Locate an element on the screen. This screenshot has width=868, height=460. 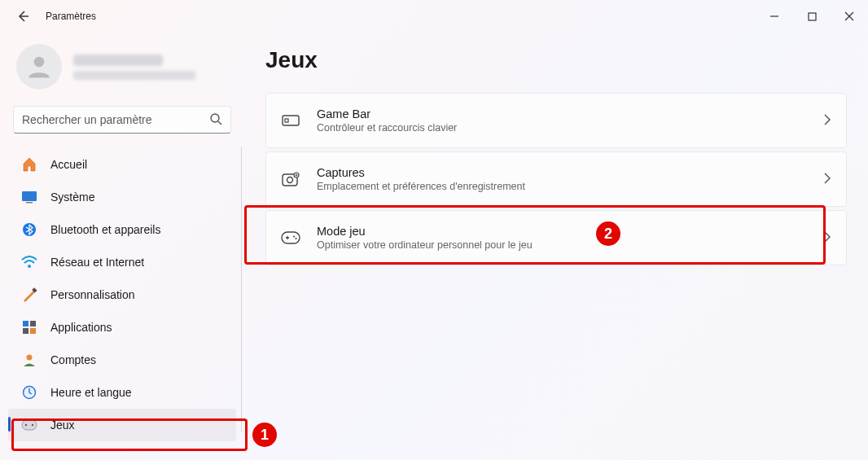
sidebar-item-apps: Applications is located at coordinates (122, 327).